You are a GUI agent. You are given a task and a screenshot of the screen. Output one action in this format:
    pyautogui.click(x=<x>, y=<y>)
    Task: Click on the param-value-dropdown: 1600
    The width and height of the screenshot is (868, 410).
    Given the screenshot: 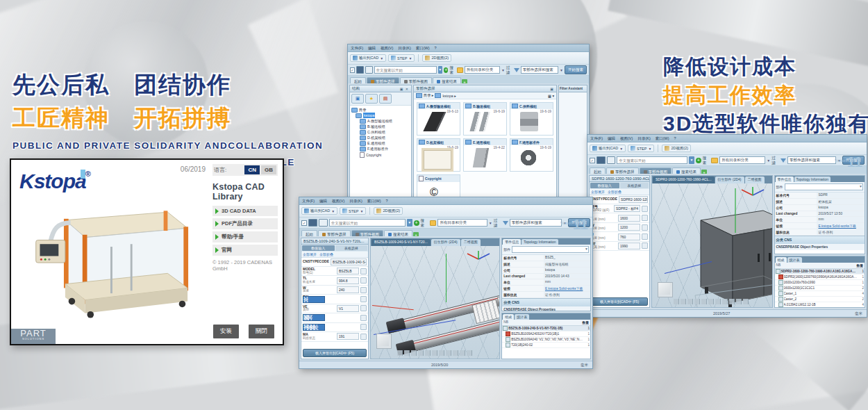 What is the action you would take?
    pyautogui.click(x=629, y=218)
    